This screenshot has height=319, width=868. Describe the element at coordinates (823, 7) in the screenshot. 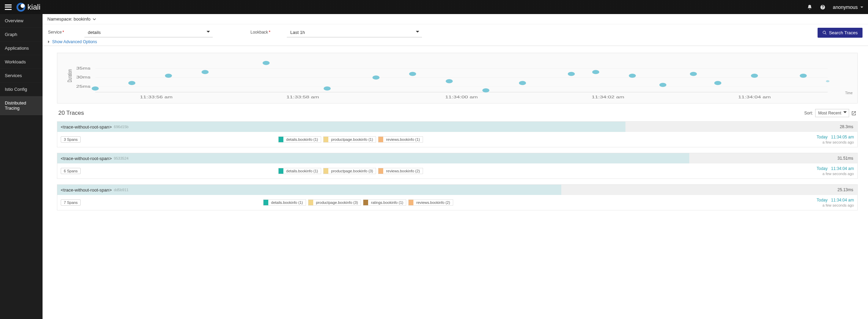

I see `help-icon` at that location.